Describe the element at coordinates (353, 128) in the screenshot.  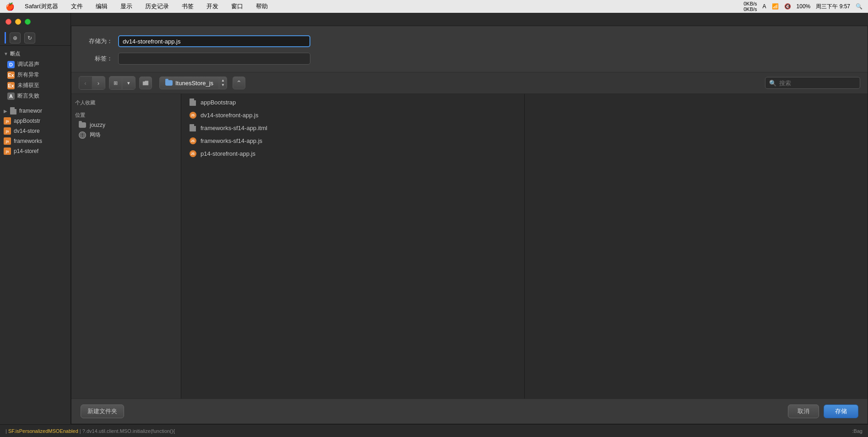
I see `file-frameworks-sf-itml: frameworks-sf14-app.itml` at that location.